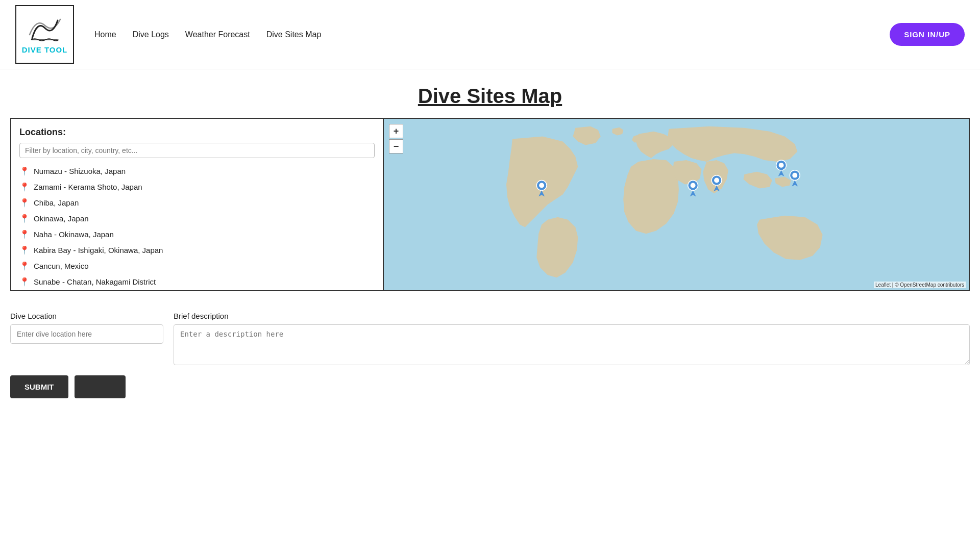 The width and height of the screenshot is (980, 535). What do you see at coordinates (45, 50) in the screenshot?
I see `logo-text: DIVE TOOL` at bounding box center [45, 50].